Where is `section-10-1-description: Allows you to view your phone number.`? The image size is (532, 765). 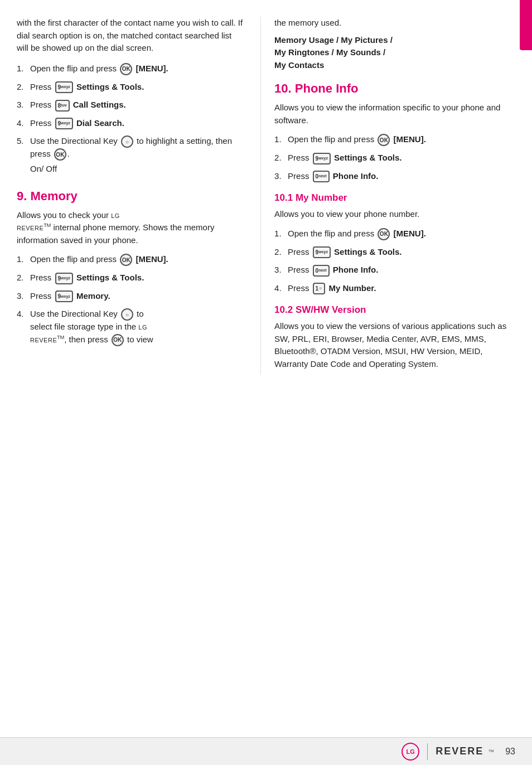 section-10-1-description: Allows you to view your phone number. is located at coordinates (395, 214).